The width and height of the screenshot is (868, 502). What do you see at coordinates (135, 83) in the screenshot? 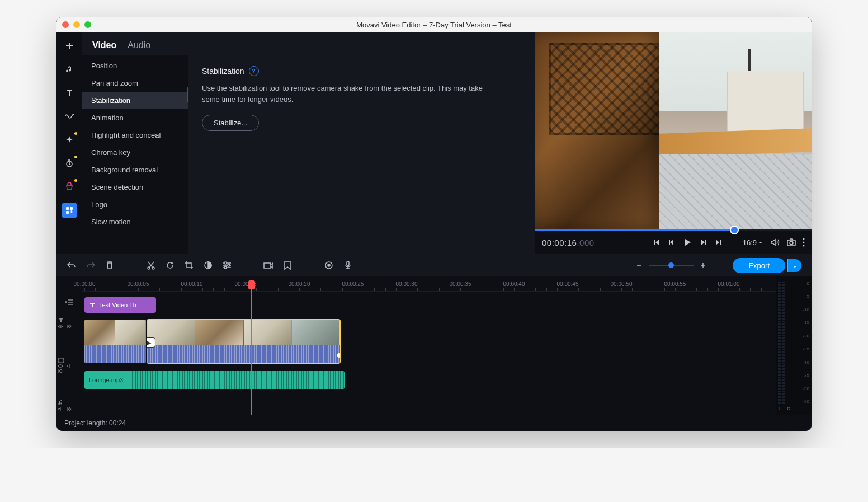
I see `submenu-pan-zoom: Pan and zoom` at bounding box center [135, 83].